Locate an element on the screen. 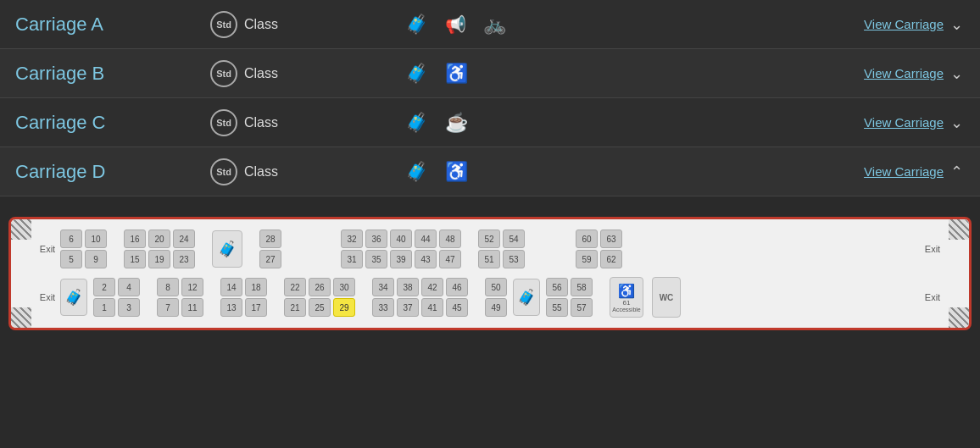 The image size is (980, 448). carriage-c-icons: 🧳 ☕ is located at coordinates (582, 123).